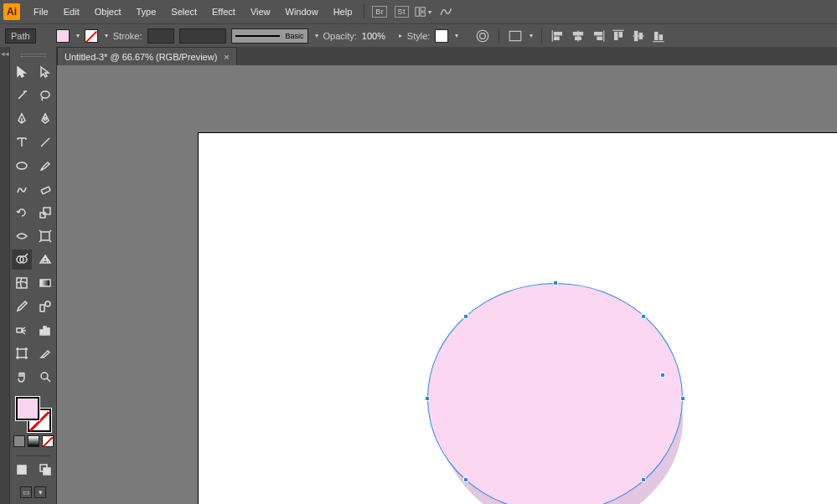 This screenshot has height=504, width=837. Describe the element at coordinates (226, 57) in the screenshot. I see `close-icon: ×` at that location.